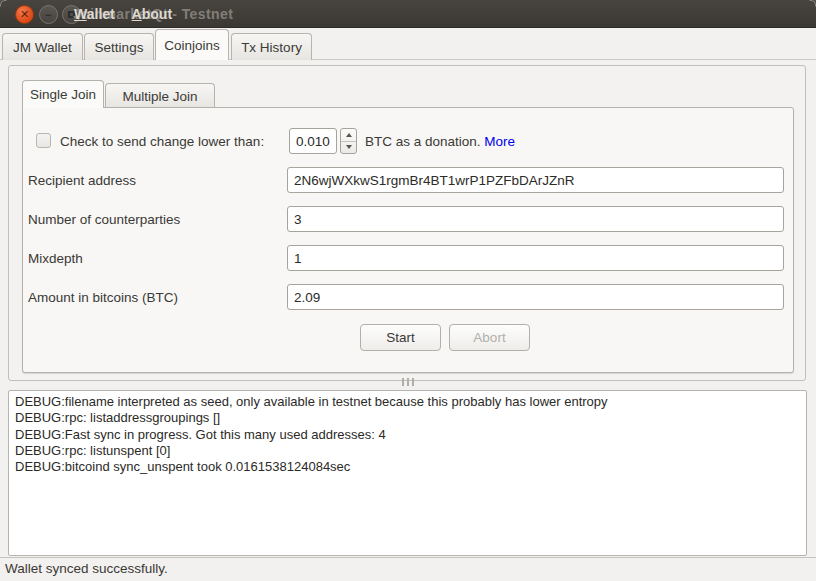  What do you see at coordinates (160, 96) in the screenshot?
I see `tab-multiple-join: Multiple Join` at bounding box center [160, 96].